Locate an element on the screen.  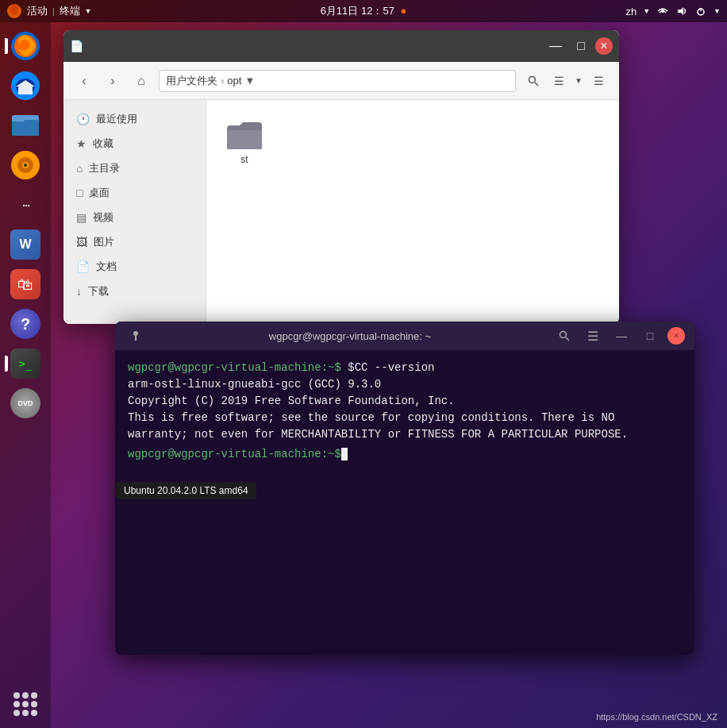
term-line-4: This is free software; see the source fo… is located at coordinates (405, 418).